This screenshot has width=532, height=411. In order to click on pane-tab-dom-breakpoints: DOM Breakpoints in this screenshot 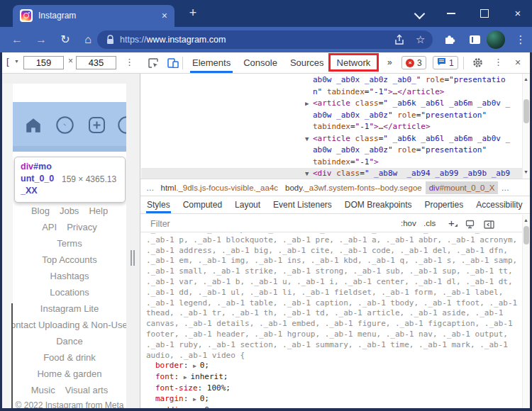, I will do `click(379, 205)`.